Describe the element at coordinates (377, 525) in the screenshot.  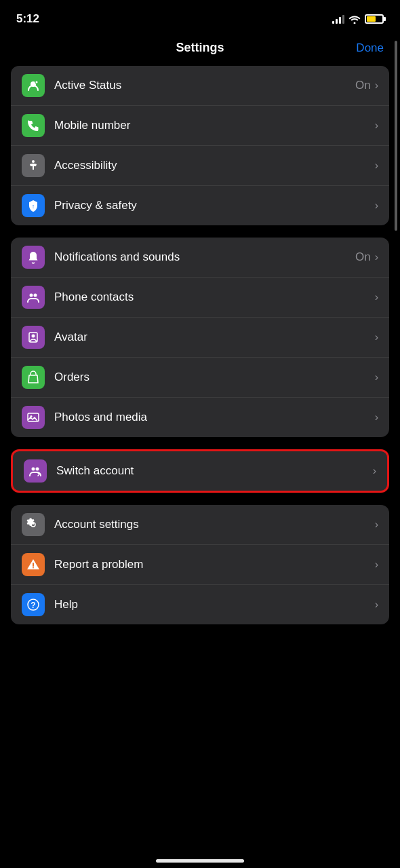
I see `account-settings-chevron: ›` at that location.